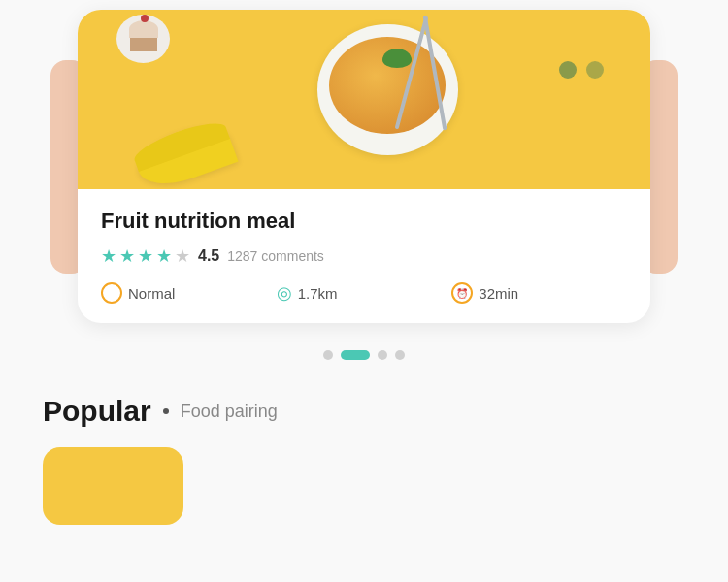 The width and height of the screenshot is (728, 582). Describe the element at coordinates (318, 293) in the screenshot. I see `distance-label: 1.7km` at that location.